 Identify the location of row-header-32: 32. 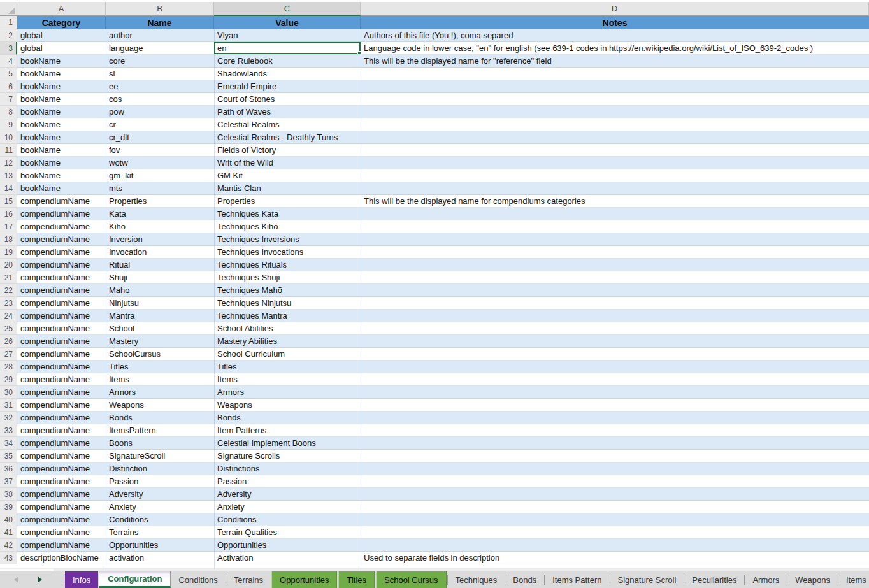
(9, 418).